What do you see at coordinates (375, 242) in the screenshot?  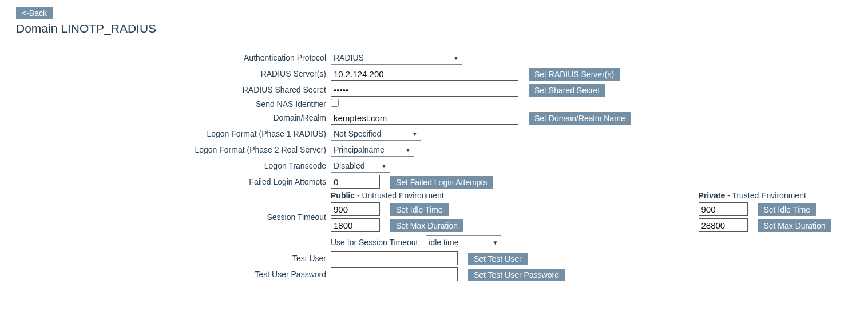 I see `label-use-for-session-timeout: Use for Session Timeout:` at bounding box center [375, 242].